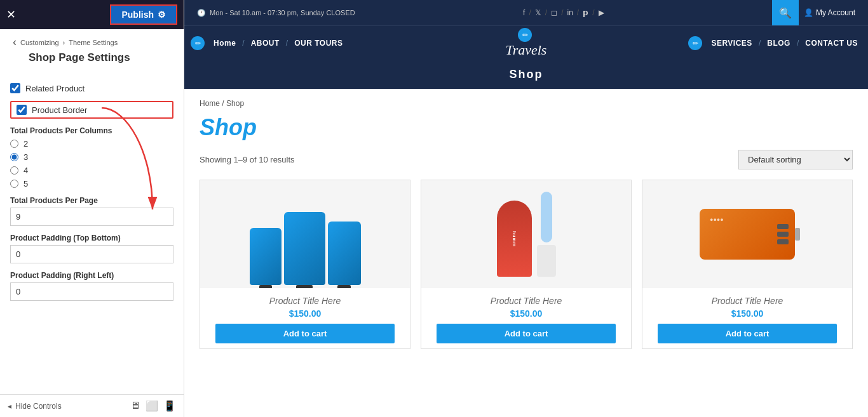 Image resolution: width=868 pixels, height=417 pixels. Describe the element at coordinates (25, 143) in the screenshot. I see `col-2-label: 2` at that location.